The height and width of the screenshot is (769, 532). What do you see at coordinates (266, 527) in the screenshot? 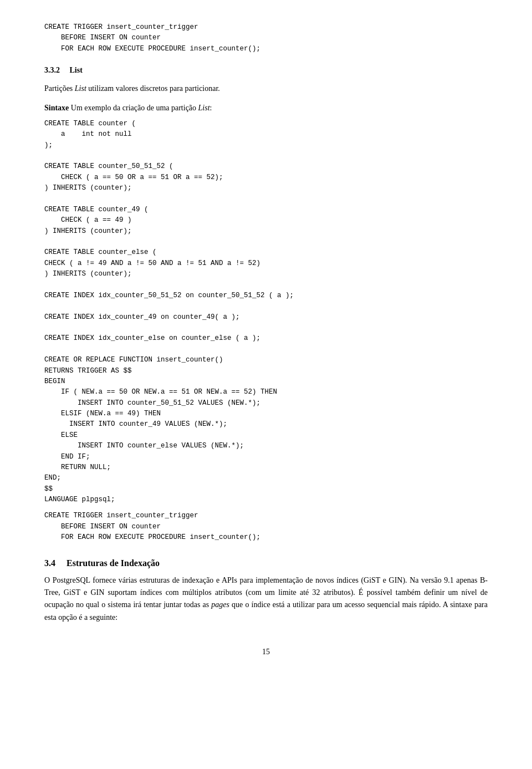
I see `bottom-code-lines: CREATE TRIGGER insert_counter_trigger BE…` at bounding box center [266, 527].